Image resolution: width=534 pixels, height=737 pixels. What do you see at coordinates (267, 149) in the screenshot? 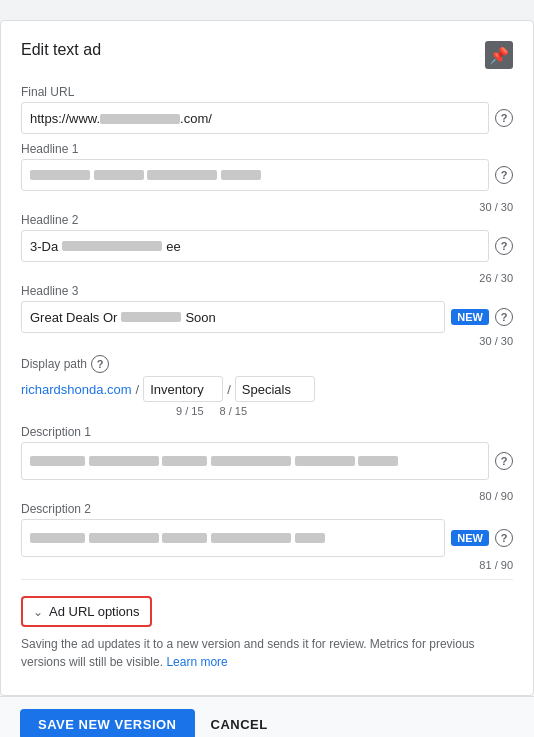
I see `headline1-label: Headline 1` at bounding box center [267, 149].